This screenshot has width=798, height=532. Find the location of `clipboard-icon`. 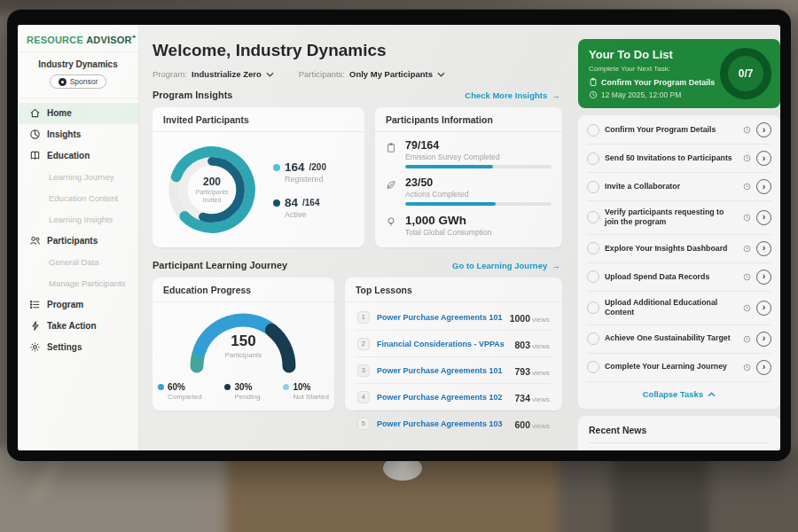

clipboard-icon is located at coordinates (593, 82).